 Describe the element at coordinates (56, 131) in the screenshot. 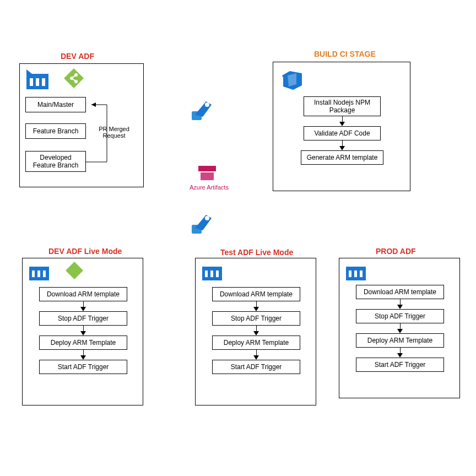

I see `feature-branch-box: Feature Branch` at that location.